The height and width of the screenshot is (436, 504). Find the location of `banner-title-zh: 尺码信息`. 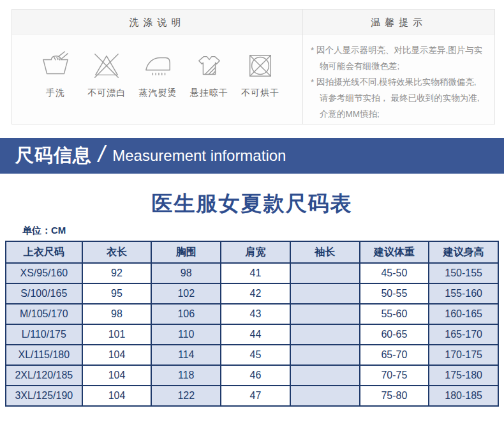

banner-title-zh: 尺码信息 is located at coordinates (54, 156).